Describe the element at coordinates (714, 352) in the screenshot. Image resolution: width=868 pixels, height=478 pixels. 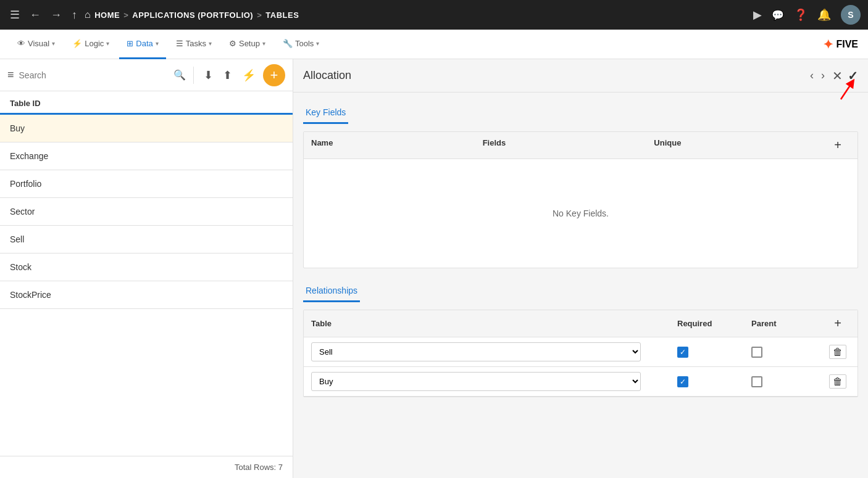
I see `rel-required-cell-1: ✓` at that location.